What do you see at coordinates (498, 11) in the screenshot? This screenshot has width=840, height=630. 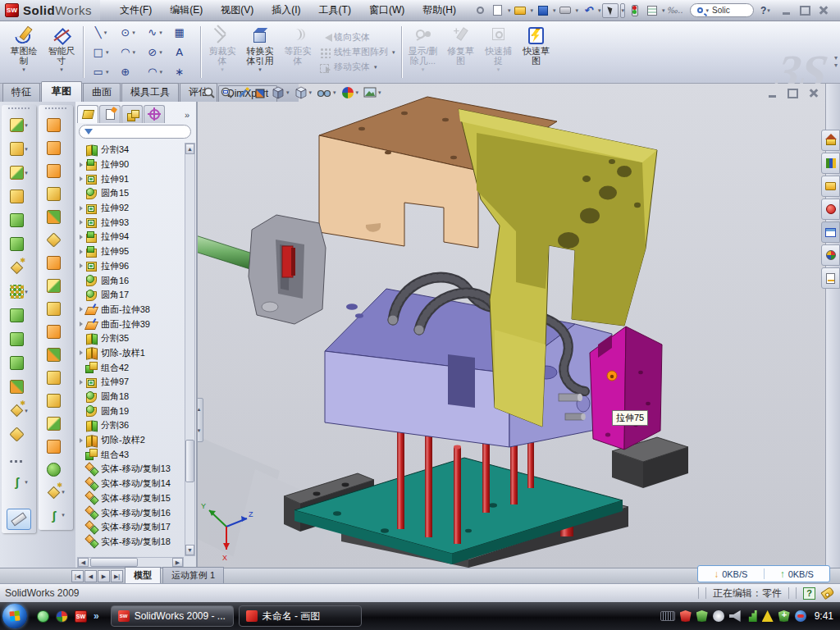 I see `new-document-icon` at bounding box center [498, 11].